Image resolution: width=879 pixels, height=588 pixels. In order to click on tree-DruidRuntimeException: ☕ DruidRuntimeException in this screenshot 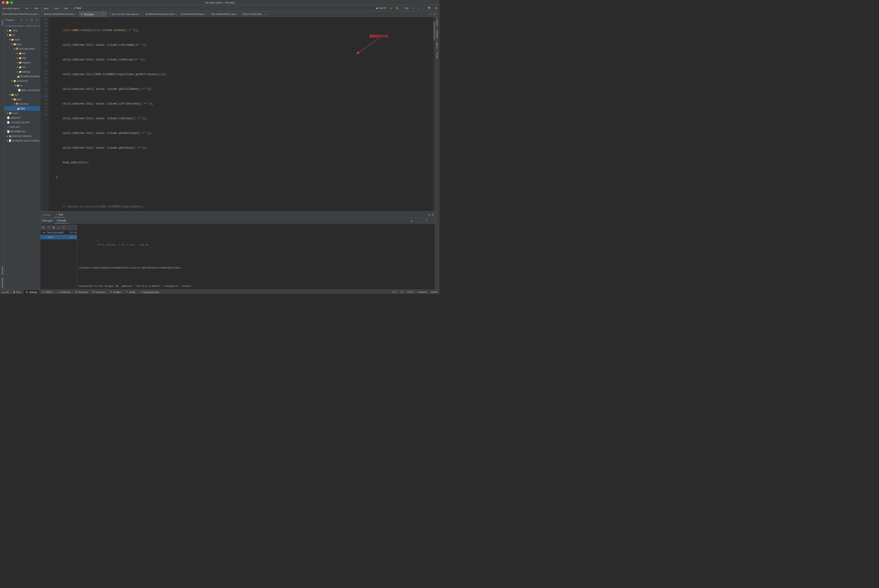, I will do `click(22, 76)`.